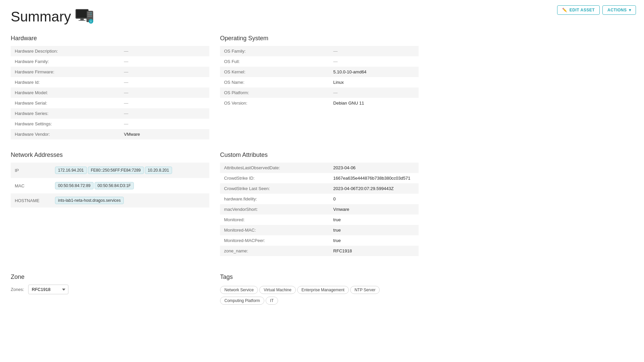 Image resolution: width=644 pixels, height=362 pixels. What do you see at coordinates (630, 10) in the screenshot?
I see `chevron-down-icon: ▾` at bounding box center [630, 10].